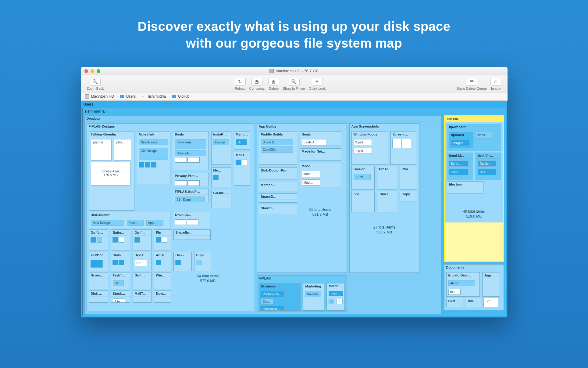 This screenshot has width=588, height=368. What do you see at coordinates (313, 297) in the screenshot?
I see `folder-marketing: Marketing Website` at bounding box center [313, 297].